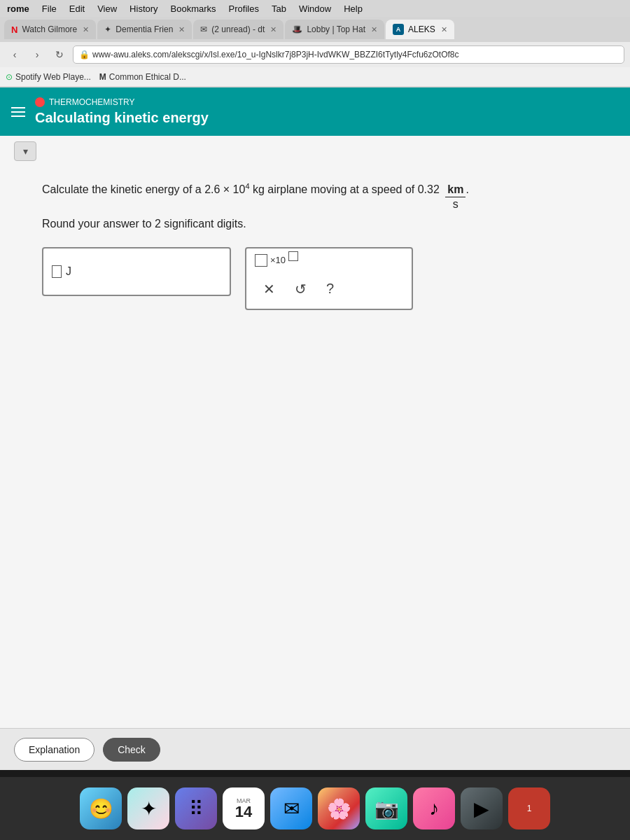 The height and width of the screenshot is (840, 630). I want to click on launchpad-icon: ⠿, so click(196, 809).